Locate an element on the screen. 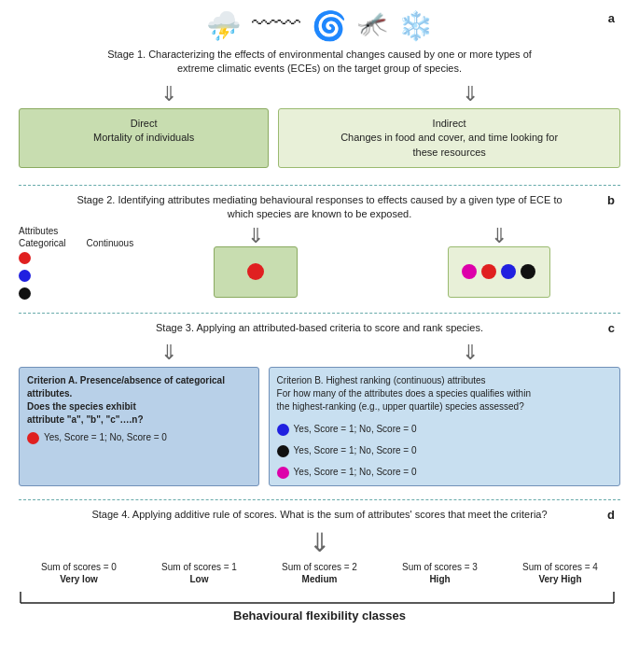  score-4-col: Sum of scores = 4 is located at coordinates (560, 567).